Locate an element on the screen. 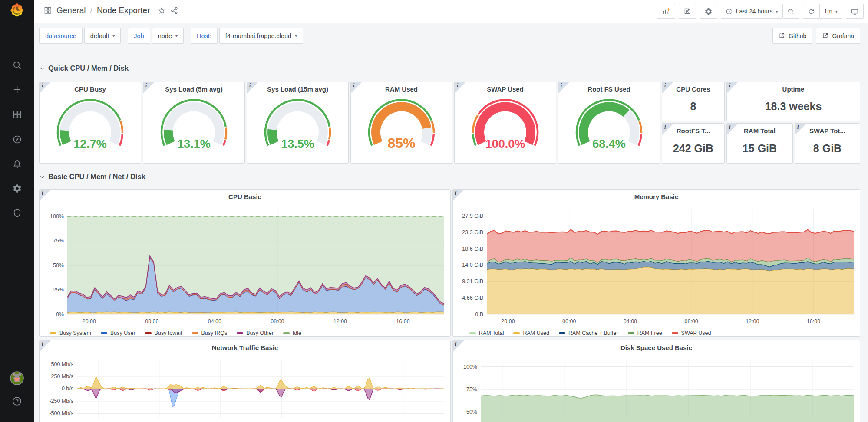  legend-label: Busy System is located at coordinates (76, 333).